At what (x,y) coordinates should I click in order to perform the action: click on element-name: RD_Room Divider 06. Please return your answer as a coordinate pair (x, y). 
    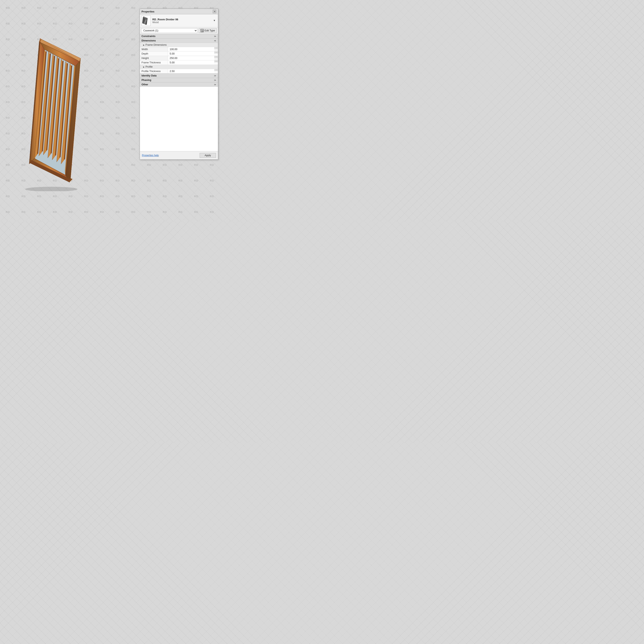
    Looking at the image, I should click on (182, 19).